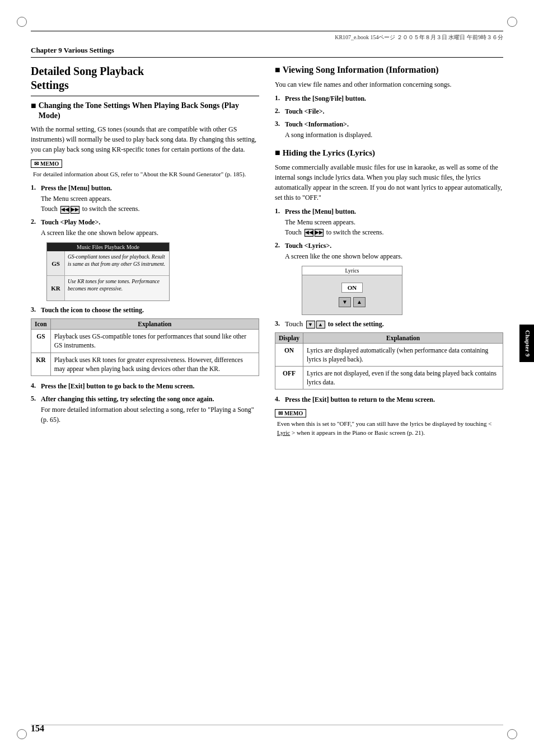  Describe the element at coordinates (146, 175) in the screenshot. I see `memo-text: For detailed information about GS, refer…` at that location.